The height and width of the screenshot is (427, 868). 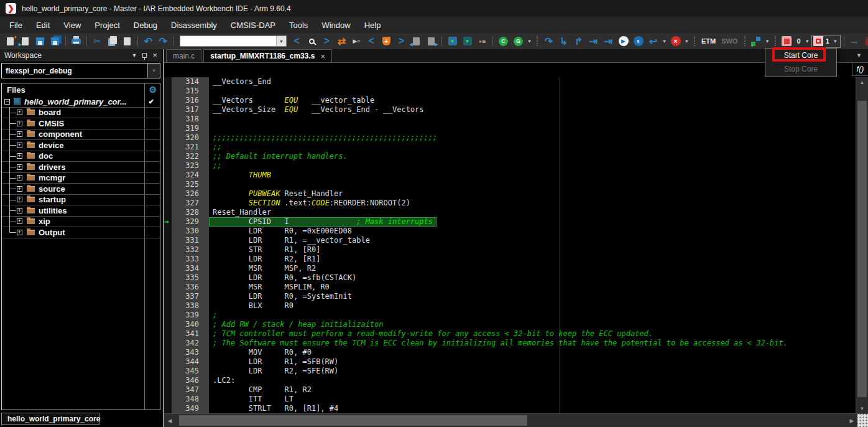 What do you see at coordinates (709, 41) in the screenshot?
I see `etm-button: ETM` at bounding box center [709, 41].